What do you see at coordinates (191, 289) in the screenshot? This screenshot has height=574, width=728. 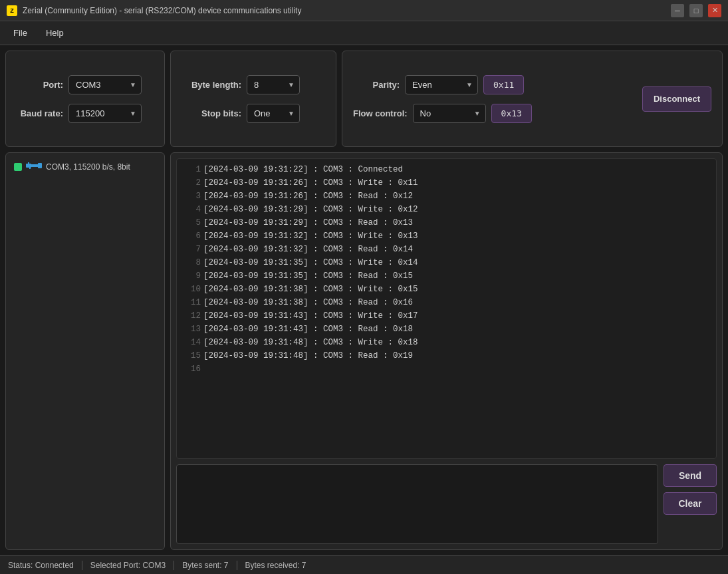 I see `log-line-number: 10` at bounding box center [191, 289].